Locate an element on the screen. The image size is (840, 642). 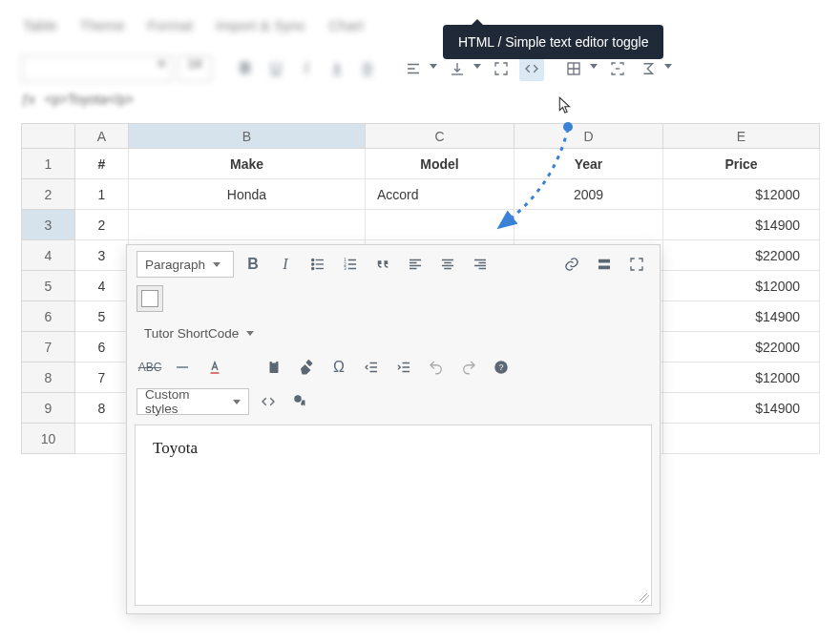
row-5-header: 5 is located at coordinates (49, 286).